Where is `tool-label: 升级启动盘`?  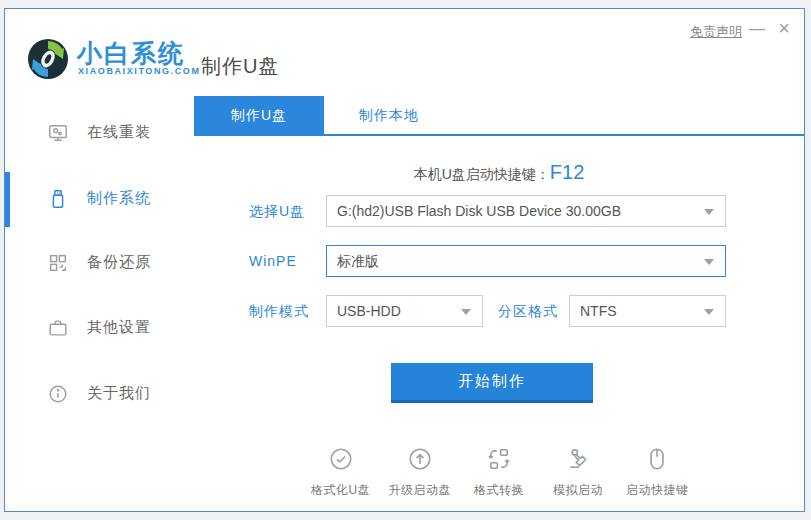 tool-label: 升级启动盘 is located at coordinates (420, 490).